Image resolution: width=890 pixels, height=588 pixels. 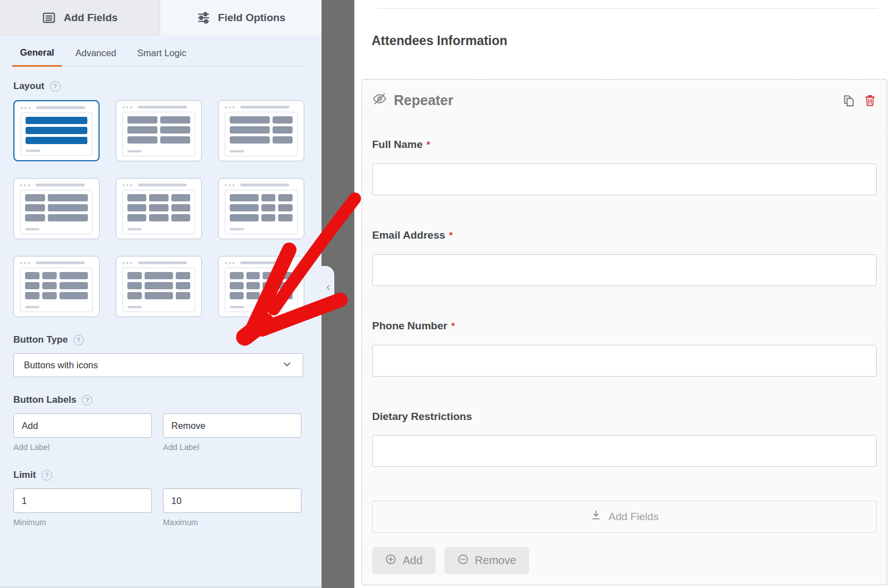 I want to click on tab-field-options-label: Field Options, so click(x=251, y=18).